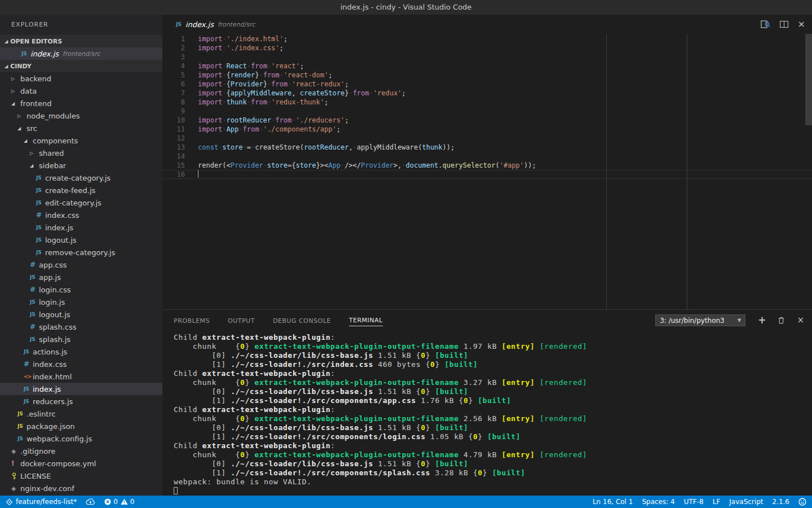  I want to click on encoding-indicator: UTF-8, so click(694, 502).